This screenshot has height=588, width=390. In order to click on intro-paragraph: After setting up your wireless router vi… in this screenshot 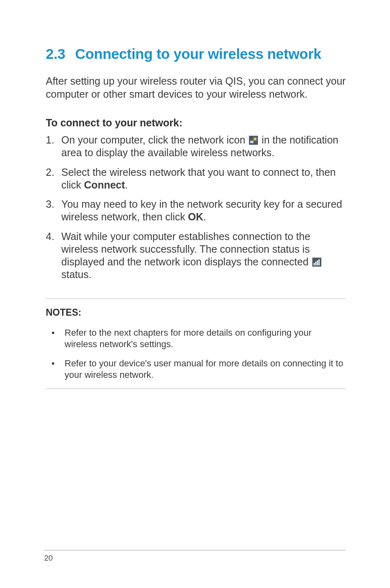, I will do `click(196, 88)`.